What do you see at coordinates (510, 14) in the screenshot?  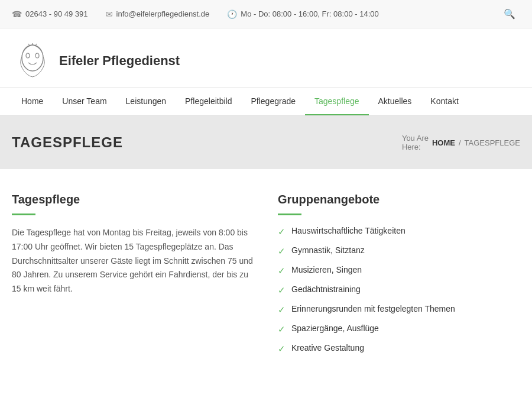 I see `search-button: 🔍` at bounding box center [510, 14].